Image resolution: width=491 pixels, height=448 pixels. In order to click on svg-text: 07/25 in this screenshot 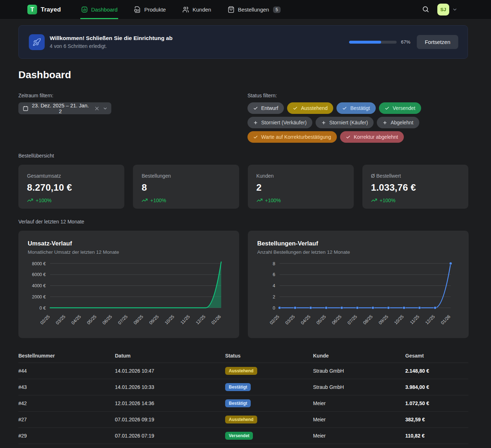, I will do `click(352, 320)`.